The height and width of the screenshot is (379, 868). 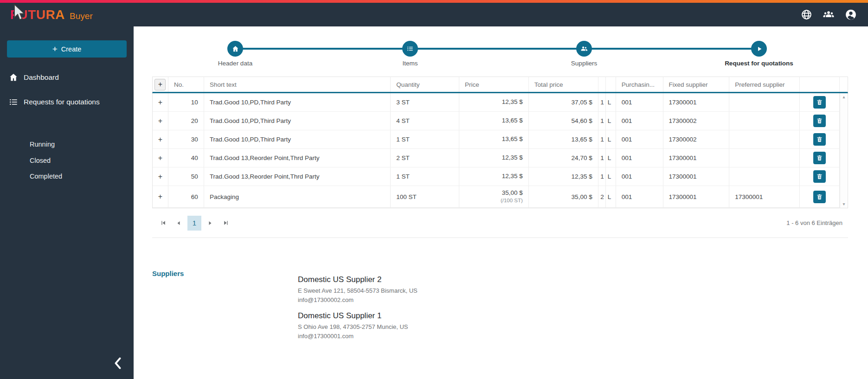 I want to click on pagination-first-button, so click(x=163, y=223).